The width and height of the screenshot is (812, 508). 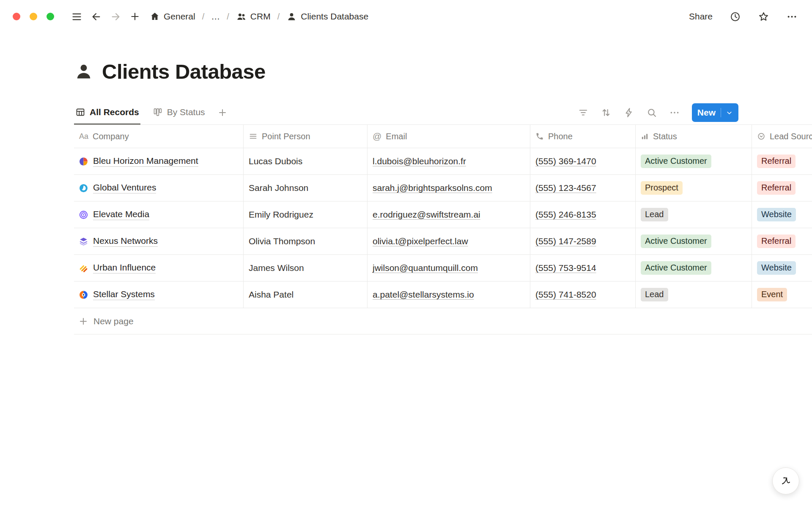 I want to click on company-link: Stellar Systems, so click(x=124, y=295).